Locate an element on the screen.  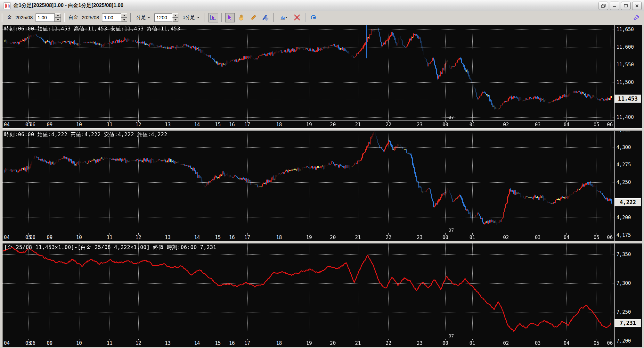
platinum-ohlc-info-line: 時刻:06:00 始値:4,222 高値:4,222 安値:4,222 終値:4… is located at coordinates (86, 135).